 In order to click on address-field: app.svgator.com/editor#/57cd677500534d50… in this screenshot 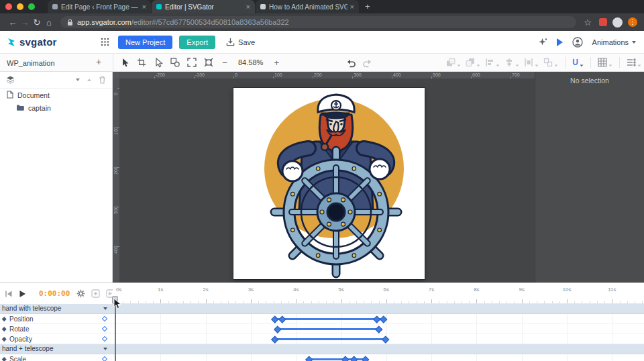, I will do `click(318, 22)`.